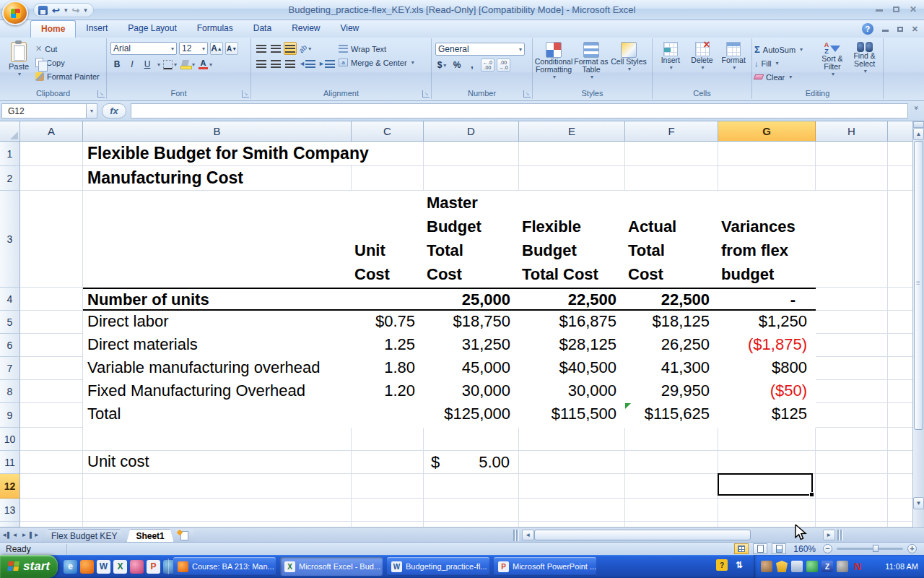  I want to click on row-header-11: 11, so click(10, 462).